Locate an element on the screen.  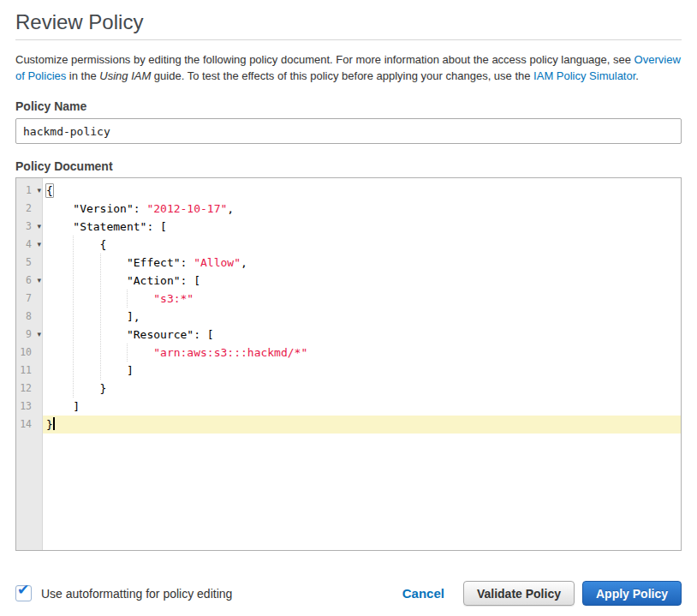
line-number: 8 is located at coordinates (29, 317).